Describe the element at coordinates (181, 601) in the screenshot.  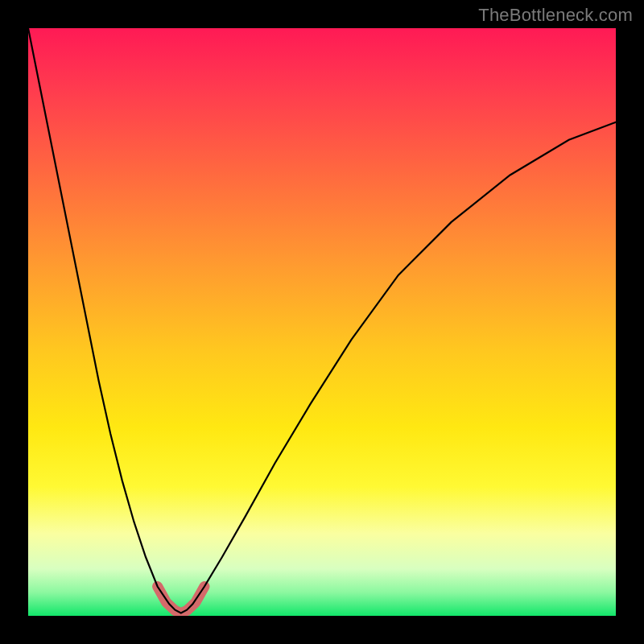
I see `sweet-spot-marker` at that location.